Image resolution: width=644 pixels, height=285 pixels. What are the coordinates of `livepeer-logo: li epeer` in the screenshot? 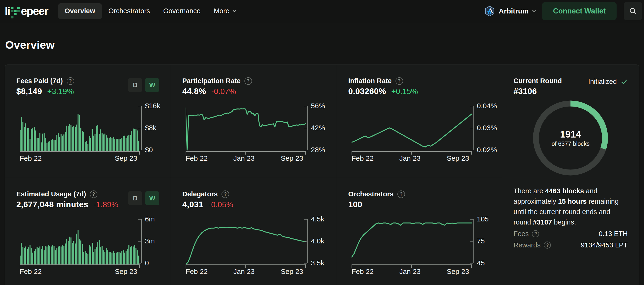 It's located at (26, 11).